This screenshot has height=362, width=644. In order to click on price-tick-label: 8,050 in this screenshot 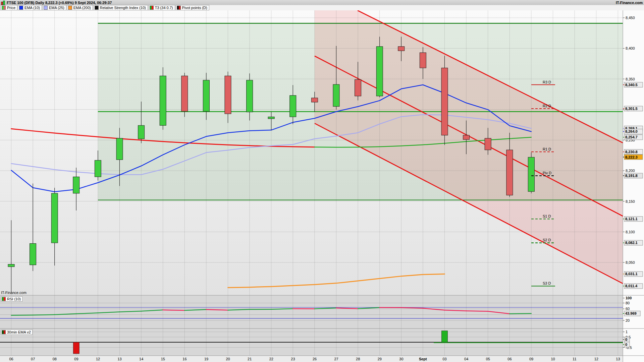, I will do `click(630, 262)`.